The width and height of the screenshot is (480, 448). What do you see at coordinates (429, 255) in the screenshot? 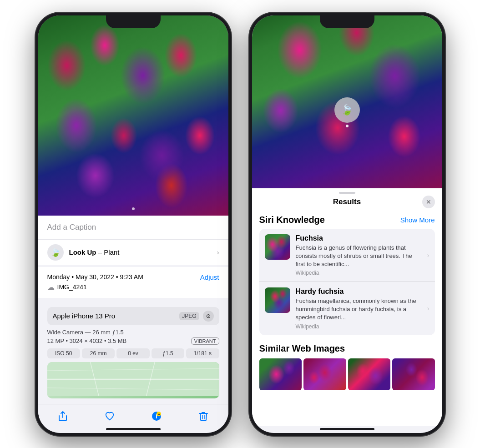
I see `fuchsia-chevron: ›` at bounding box center [429, 255].